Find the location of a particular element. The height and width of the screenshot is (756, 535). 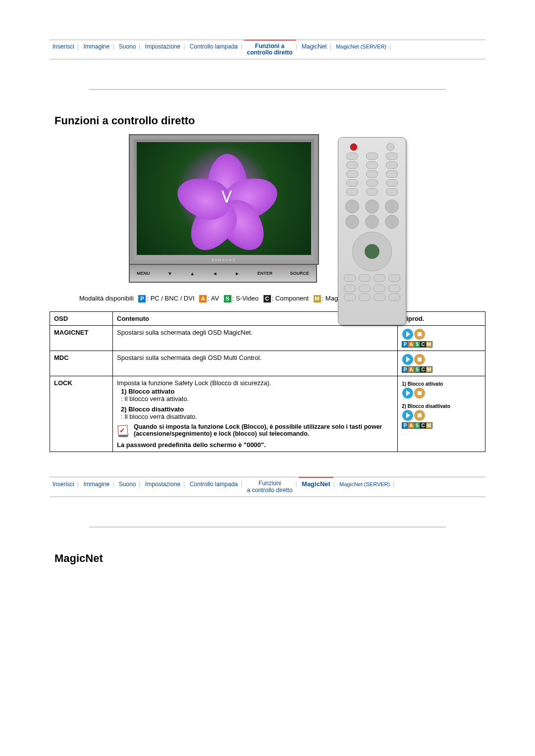

nav-mid-line1: Funzioni is located at coordinates (269, 483).